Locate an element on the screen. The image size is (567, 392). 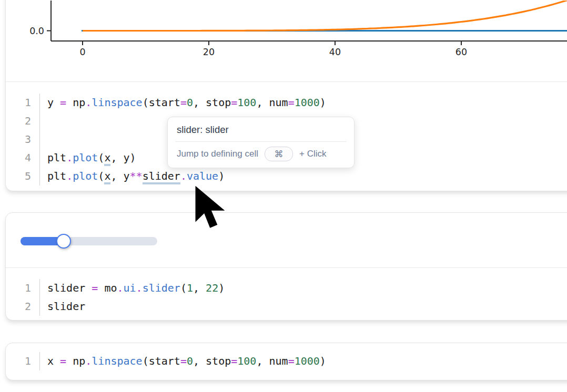
series-curve-orange is located at coordinates (325, 16).